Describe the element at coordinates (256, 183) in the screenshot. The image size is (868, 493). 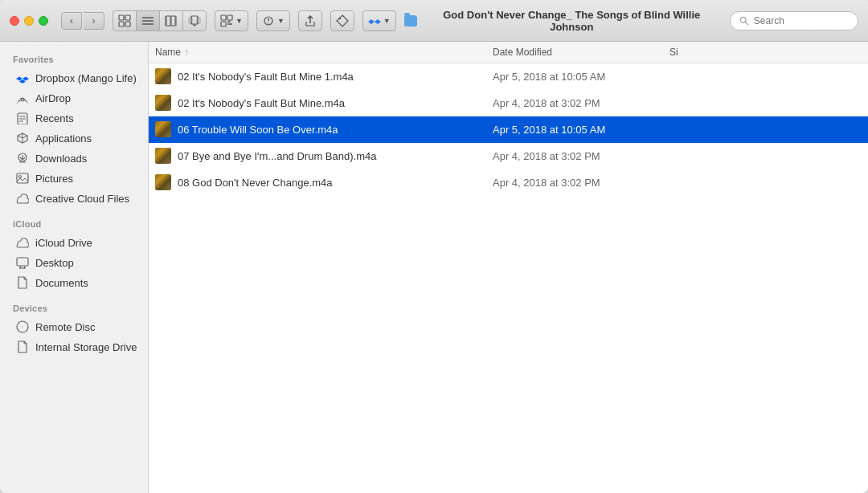
I see `file-name: 08 God Don't Never Change.m4a` at that location.